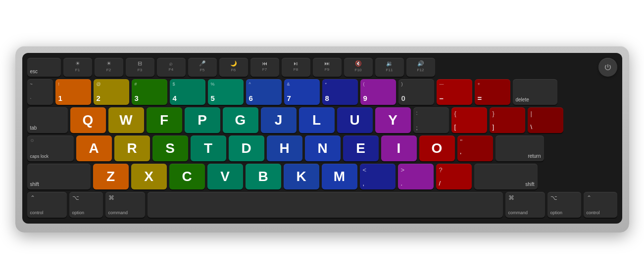 The image size is (644, 278). What do you see at coordinates (164, 120) in the screenshot?
I see `key-f: F` at bounding box center [164, 120].